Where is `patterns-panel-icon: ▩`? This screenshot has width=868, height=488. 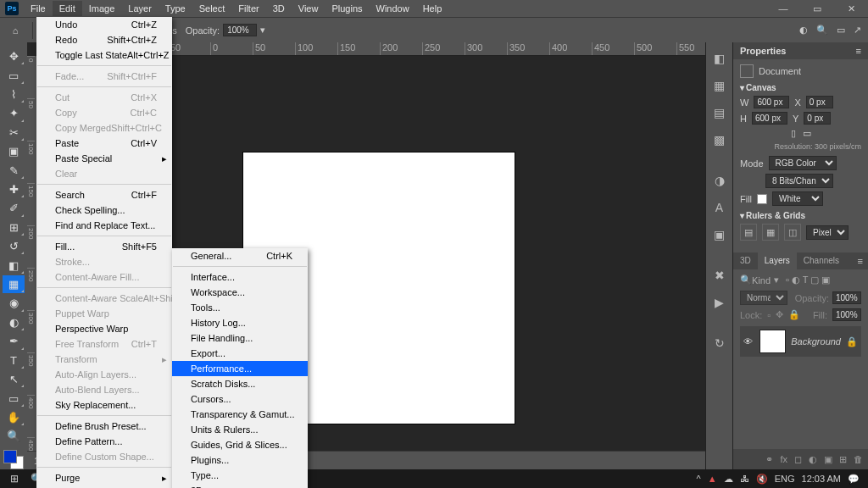 patterns-panel-icon: ▩ is located at coordinates (720, 140).